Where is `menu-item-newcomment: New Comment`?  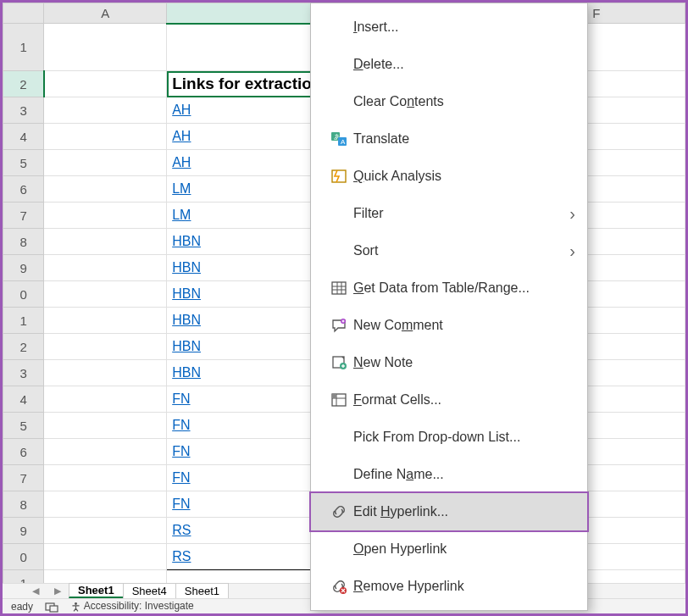
menu-item-newcomment: New Comment is located at coordinates (449, 325).